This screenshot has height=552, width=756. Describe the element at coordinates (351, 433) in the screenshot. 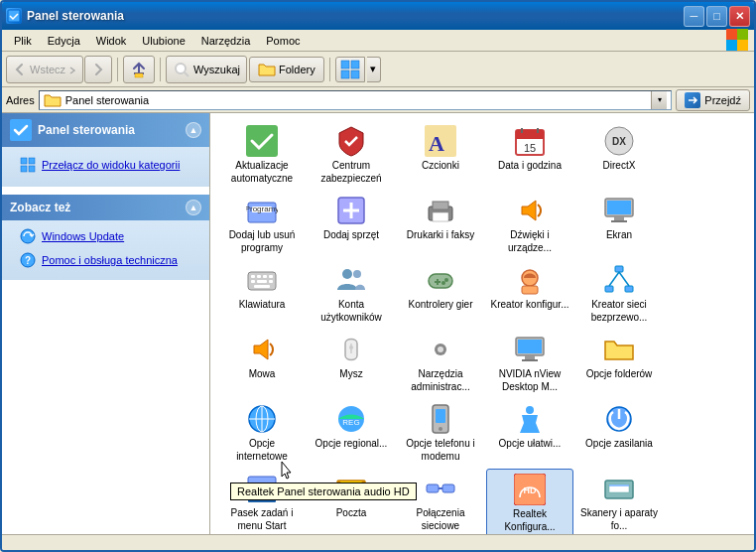

I see `cp-icon-21: REGOpcje regional...` at that location.